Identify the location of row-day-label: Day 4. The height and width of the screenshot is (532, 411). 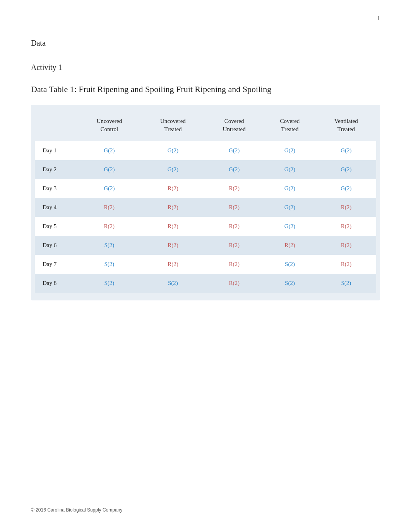
(56, 207).